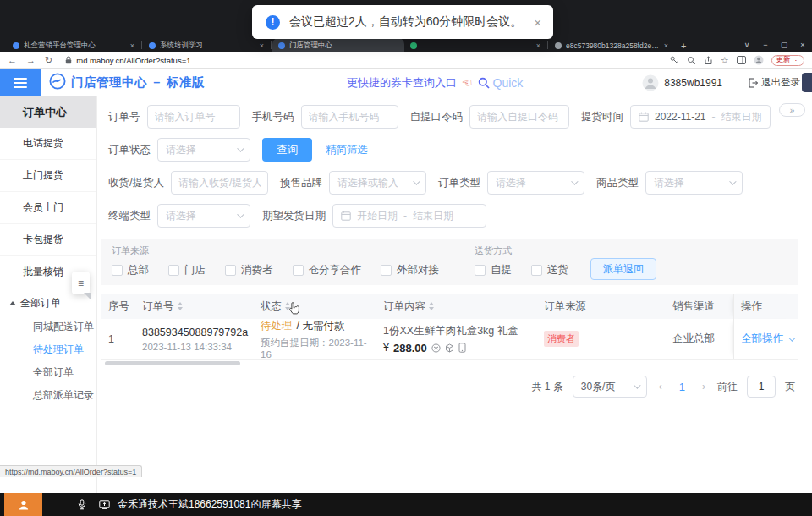 The image size is (812, 516). Describe the element at coordinates (195, 332) in the screenshot. I see `order-number: 83859345088979792a` at that location.